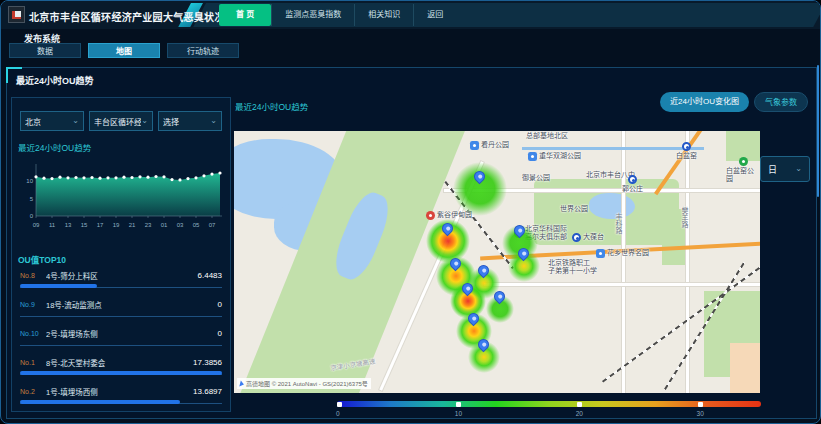 The width and height of the screenshot is (821, 424). Describe the element at coordinates (574, 209) in the screenshot. I see `map-label: 世界公园` at that location.